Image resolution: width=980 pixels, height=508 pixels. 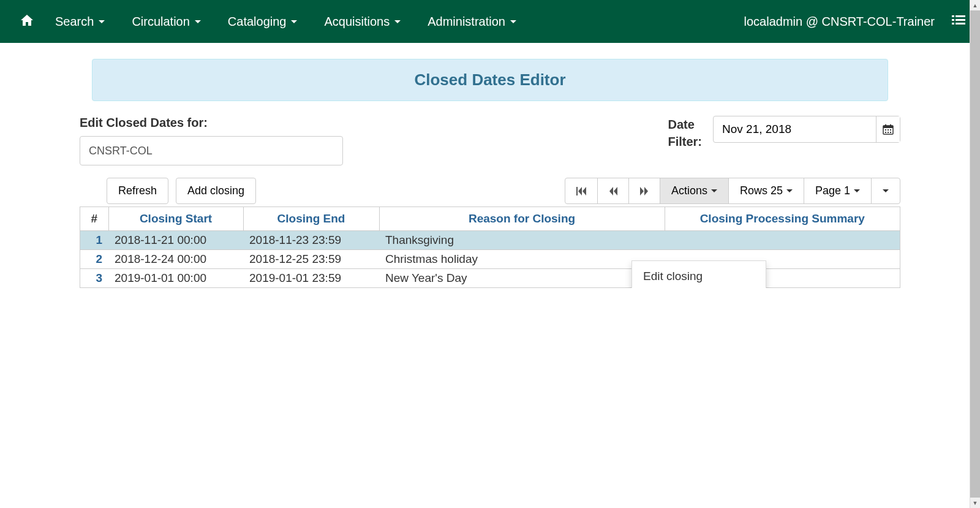 What do you see at coordinates (176, 219) in the screenshot?
I see `col-header-start: Closing Start` at bounding box center [176, 219].